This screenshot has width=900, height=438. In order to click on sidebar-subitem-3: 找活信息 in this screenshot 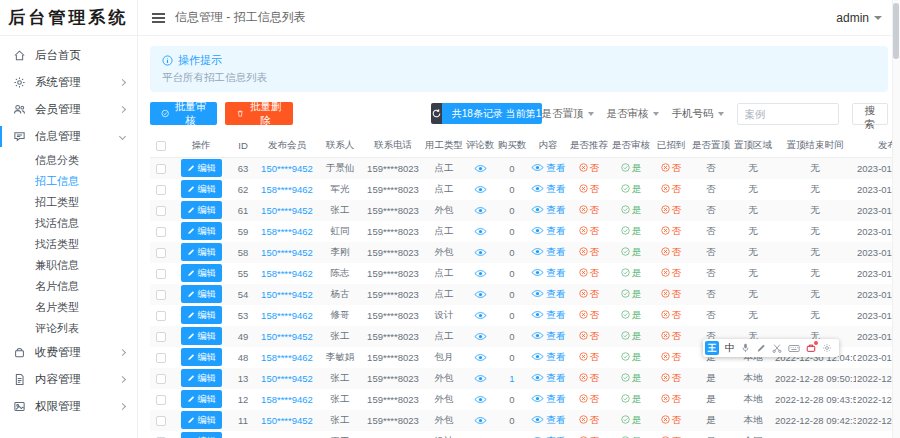, I will do `click(68, 224)`.